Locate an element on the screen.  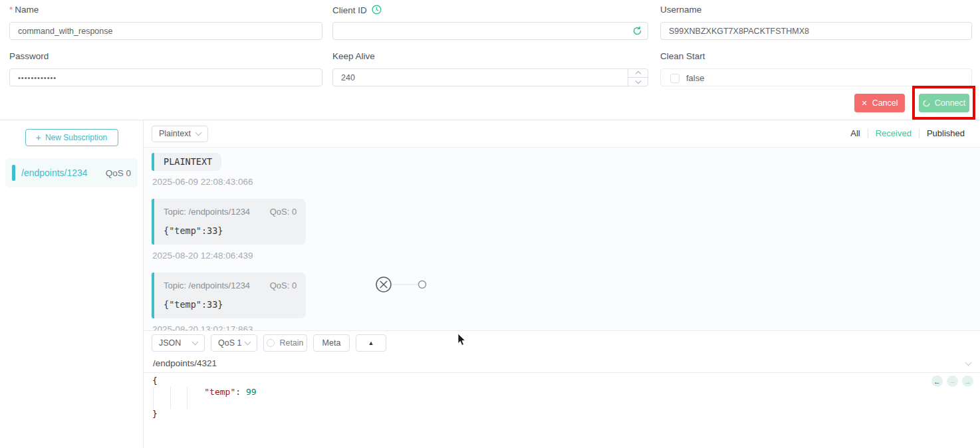
json-value: 99 is located at coordinates (251, 392).